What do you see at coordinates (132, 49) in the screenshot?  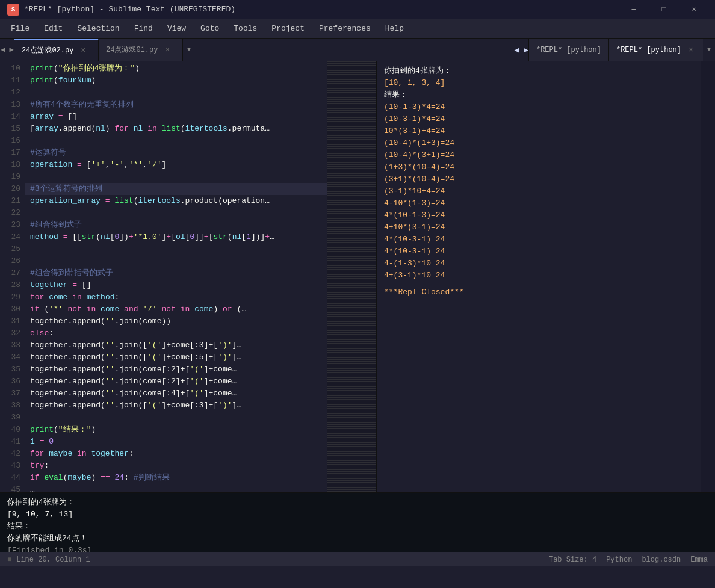 I see `tab-file2-label: 24点游戏01.py` at bounding box center [132, 49].